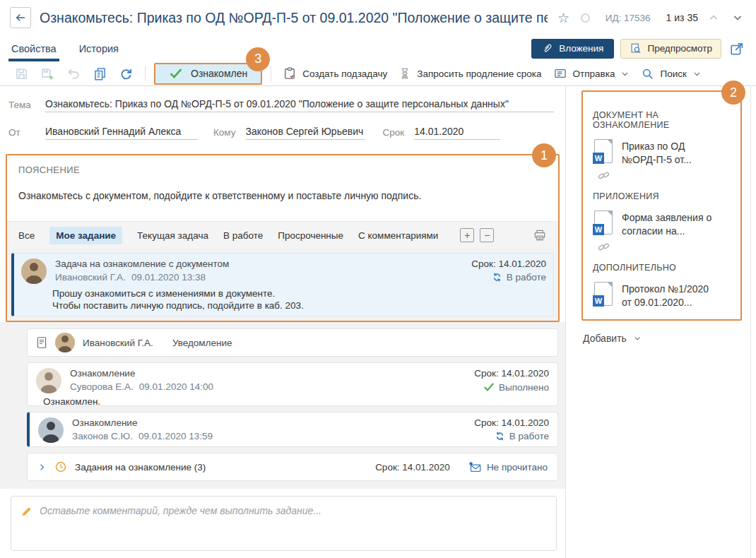 This screenshot has height=558, width=756. What do you see at coordinates (671, 49) in the screenshot?
I see `preview-button: Предпросмотр` at bounding box center [671, 49].